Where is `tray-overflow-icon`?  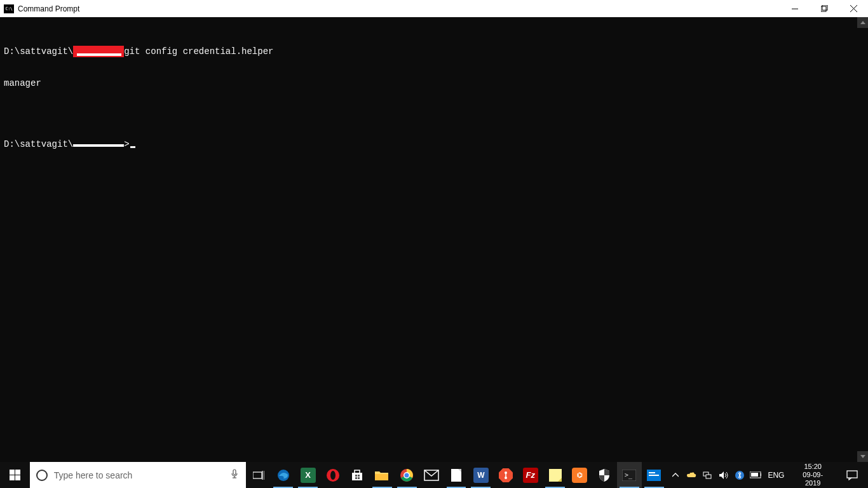
tray-overflow-icon is located at coordinates (676, 475).